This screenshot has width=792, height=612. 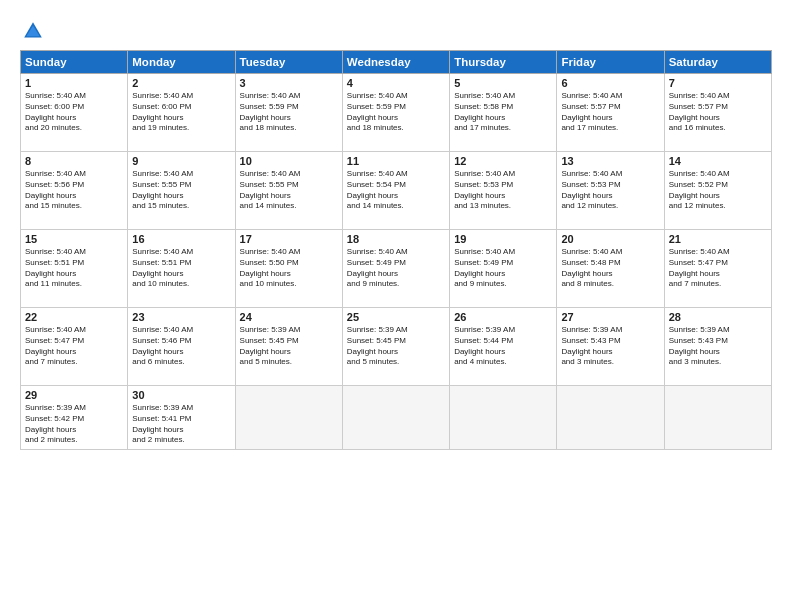 What do you see at coordinates (289, 268) in the screenshot?
I see `cell-content: Sunrise: 5:40 AMSunset: 5:50 PMDaylight …` at bounding box center [289, 268].